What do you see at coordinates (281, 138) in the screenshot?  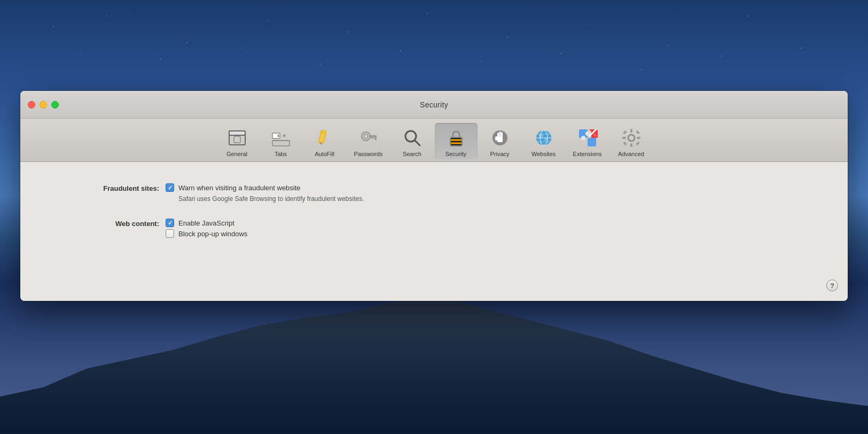 I see `tabs-icon` at bounding box center [281, 138].